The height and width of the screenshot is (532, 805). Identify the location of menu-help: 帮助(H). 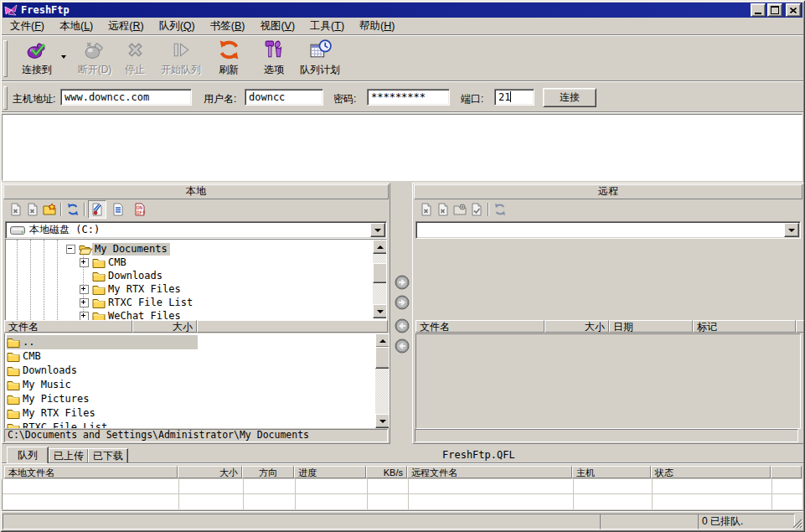
(377, 27).